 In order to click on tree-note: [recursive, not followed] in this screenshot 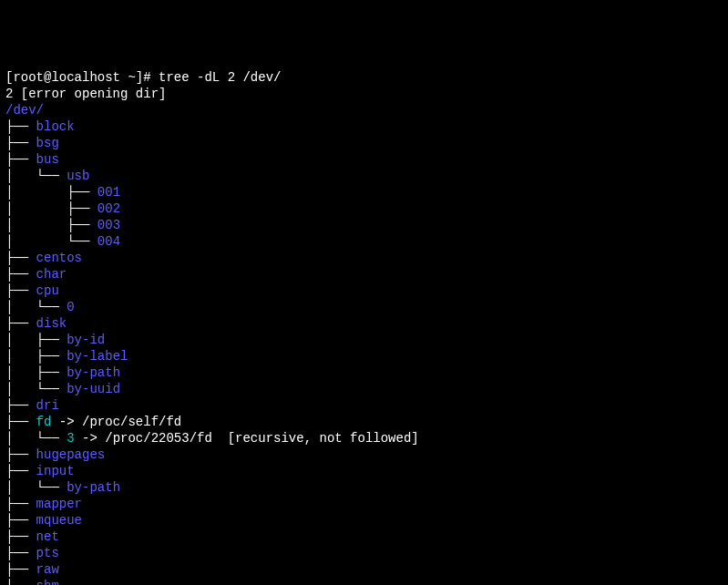, I will do `click(315, 438)`.